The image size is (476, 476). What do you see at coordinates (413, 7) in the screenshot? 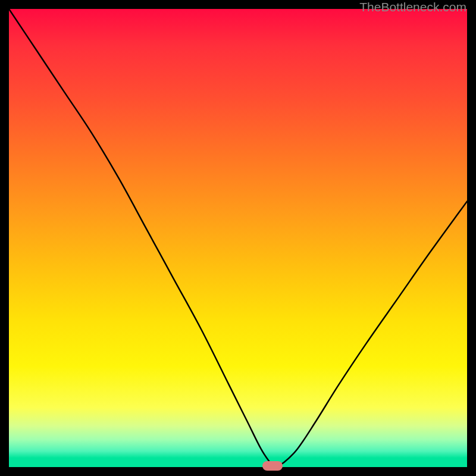
I see `watermark: TheBottleneck.com` at bounding box center [413, 7].